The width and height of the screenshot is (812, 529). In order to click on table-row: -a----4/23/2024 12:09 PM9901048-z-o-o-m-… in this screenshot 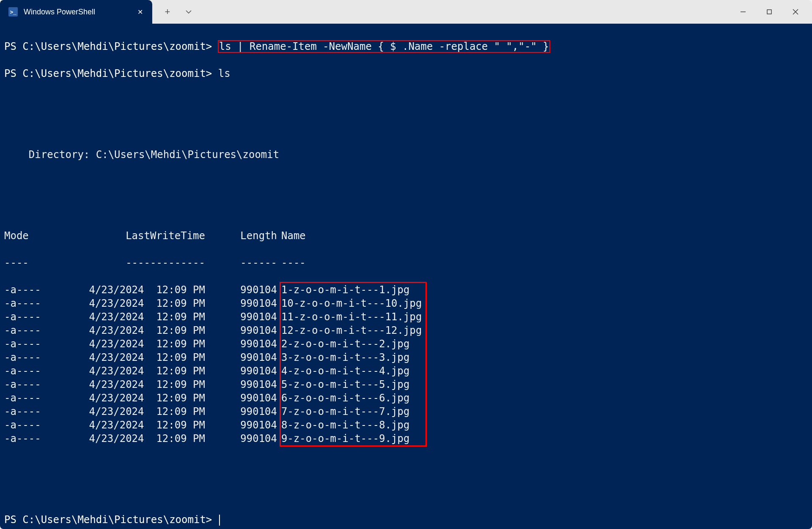, I will do `click(406, 425)`.